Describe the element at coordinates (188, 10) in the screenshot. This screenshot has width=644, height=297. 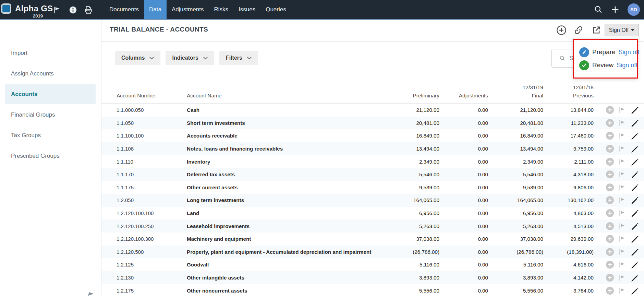
I see `nav-item-adjustments: Adjustments` at that location.